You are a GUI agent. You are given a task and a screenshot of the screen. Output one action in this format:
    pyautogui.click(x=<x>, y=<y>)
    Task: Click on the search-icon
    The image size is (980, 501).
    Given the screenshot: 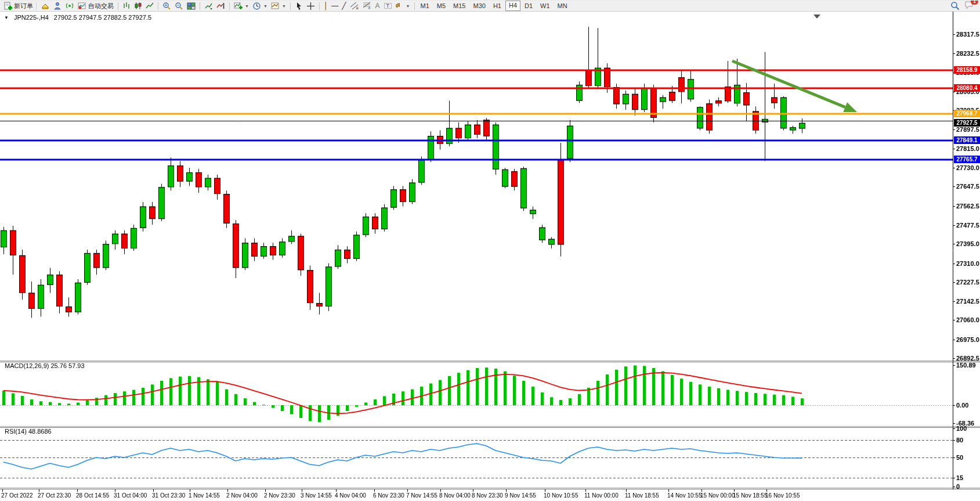 What is the action you would take?
    pyautogui.click(x=955, y=6)
    